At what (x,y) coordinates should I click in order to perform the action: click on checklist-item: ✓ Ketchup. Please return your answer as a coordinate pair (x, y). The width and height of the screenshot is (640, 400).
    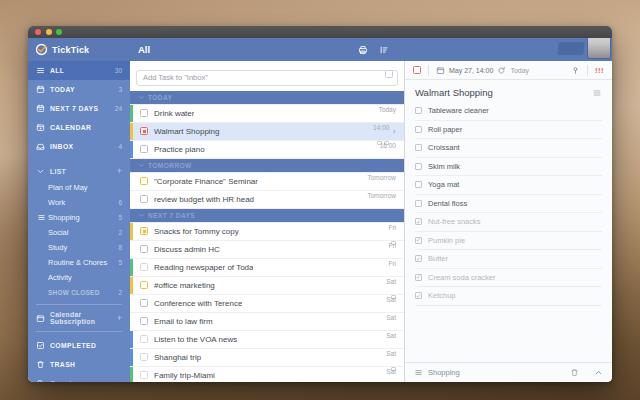
    Looking at the image, I should click on (508, 296).